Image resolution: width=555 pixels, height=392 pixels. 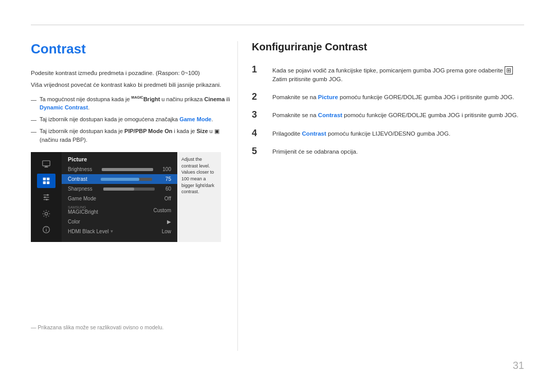 What do you see at coordinates (169, 189) in the screenshot?
I see `sharpness-value: 60` at bounding box center [169, 189].